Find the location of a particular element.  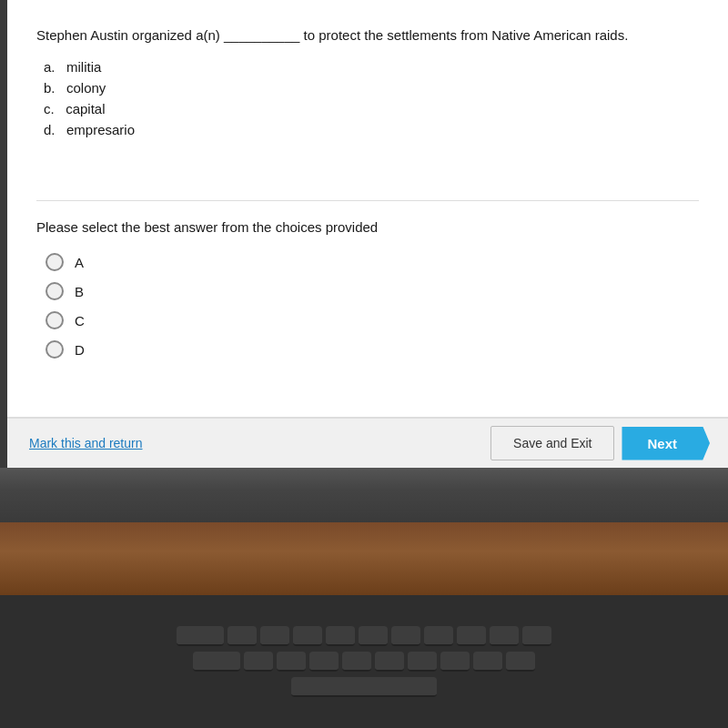

key-s is located at coordinates (291, 662).